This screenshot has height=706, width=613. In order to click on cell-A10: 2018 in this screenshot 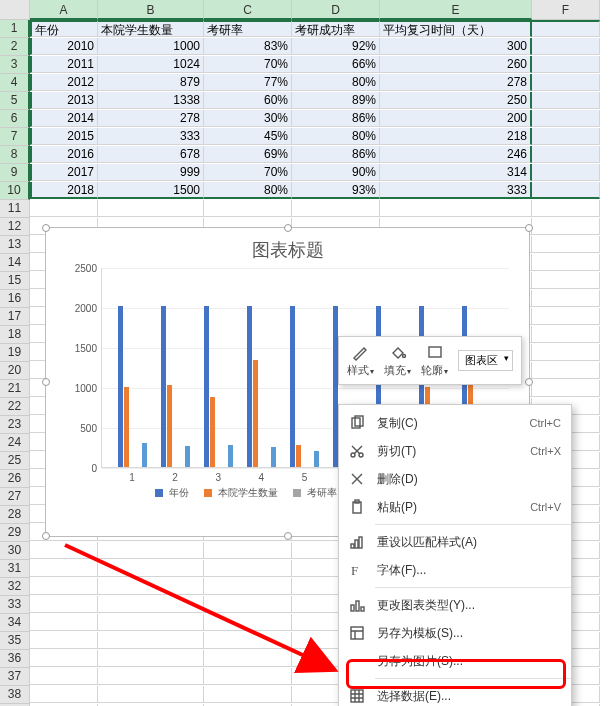, I will do `click(64, 190)`.